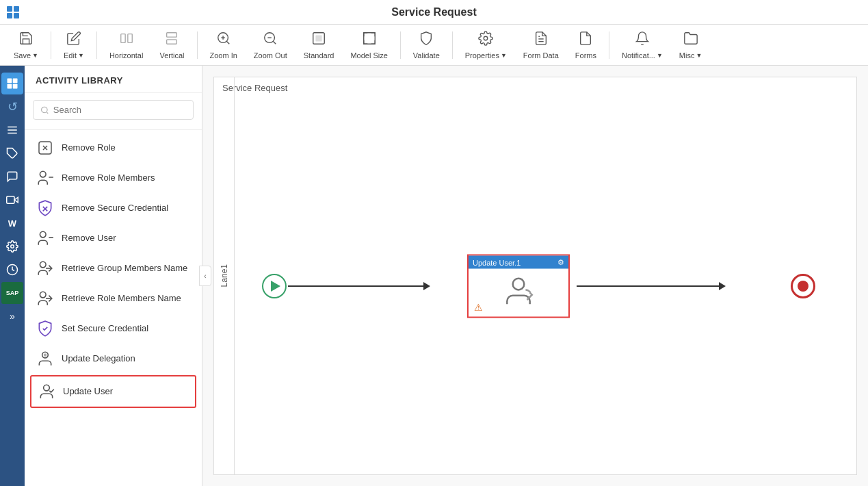 This screenshot has width=868, height=486. What do you see at coordinates (127, 40) in the screenshot?
I see `horizontal-icon` at bounding box center [127, 40].